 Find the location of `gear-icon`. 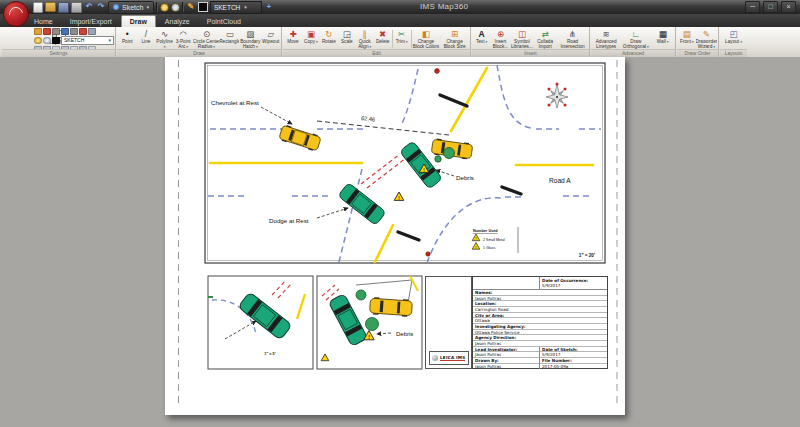

gear-icon is located at coordinates (116, 7).